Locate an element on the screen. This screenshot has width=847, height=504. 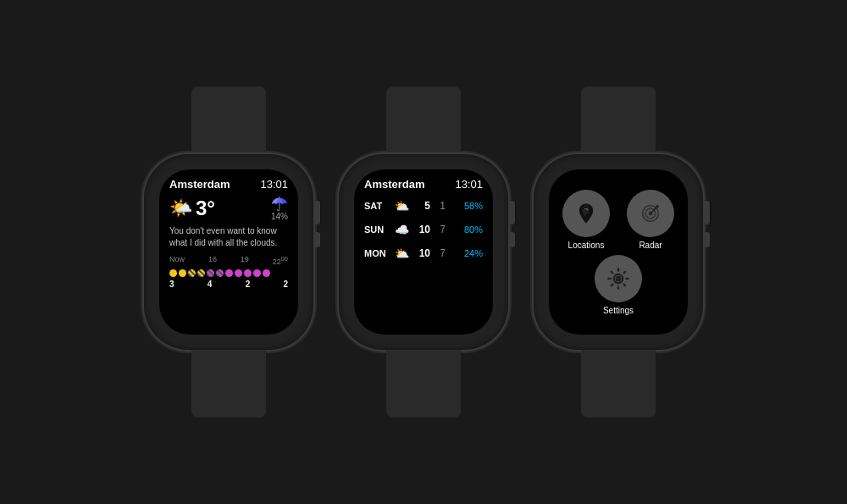
temperature: 3° is located at coordinates (205, 208).